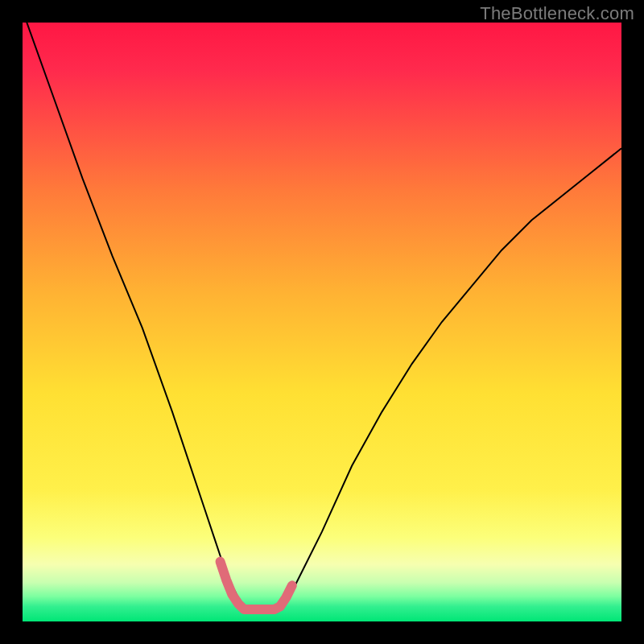 This screenshot has width=644, height=644. What do you see at coordinates (557, 14) in the screenshot?
I see `watermark-label: TheBottleneck.com` at bounding box center [557, 14].